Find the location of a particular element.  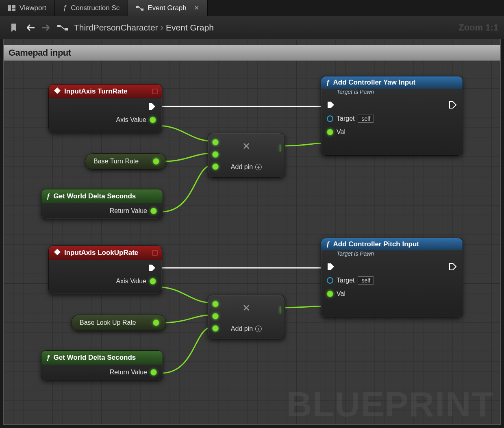

comment-title: Gamepad input is located at coordinates (252, 53).